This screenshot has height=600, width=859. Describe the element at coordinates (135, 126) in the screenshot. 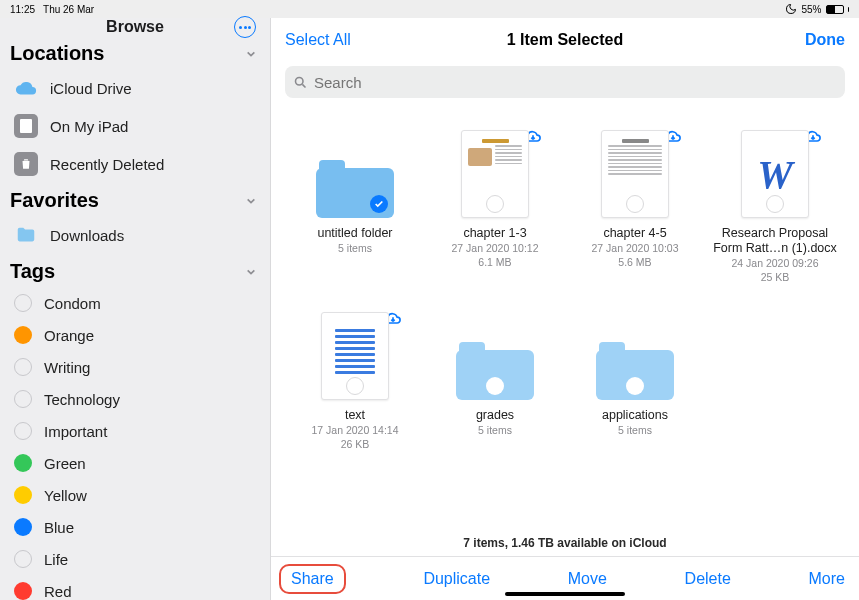

I see `sidebar-item-on-my-ipad: On My iPad` at that location.